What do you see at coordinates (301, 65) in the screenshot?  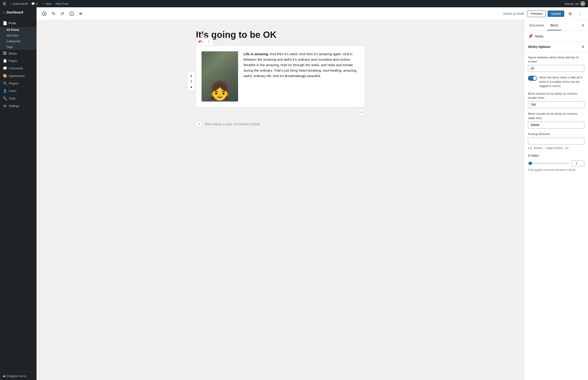 I see `block-text: Life is amazing. And then it's awful. An…` at bounding box center [301, 65].